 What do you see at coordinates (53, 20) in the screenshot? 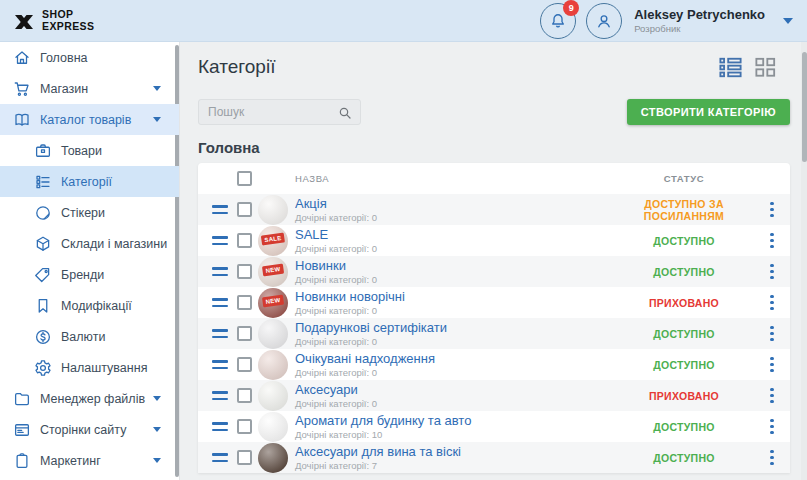
I see `app-logo: SHOP EXPRESS` at bounding box center [53, 20].